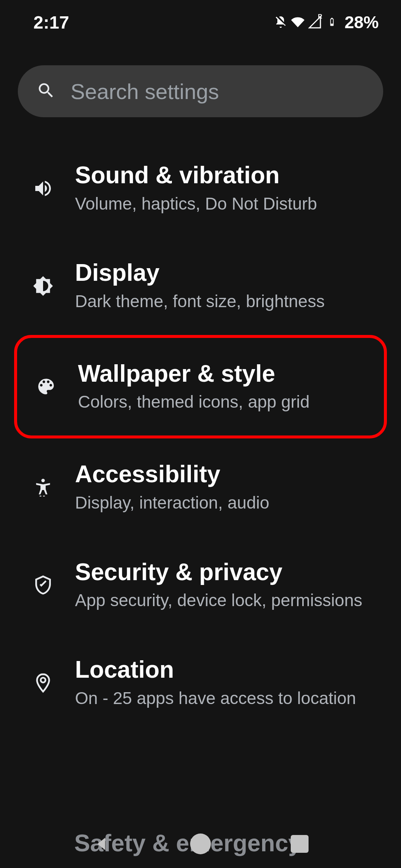 The width and height of the screenshot is (401, 868). I want to click on settings-item-accessibility: Accessibility Display, interaction, audi…, so click(200, 487).